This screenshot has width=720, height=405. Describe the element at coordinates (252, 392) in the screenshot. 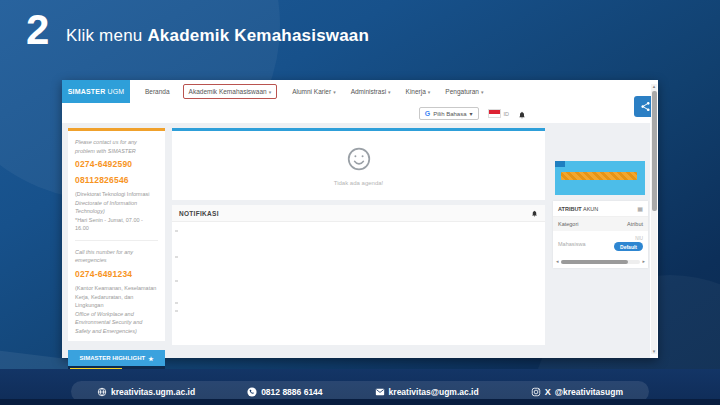

I see `phone-icon` at that location.